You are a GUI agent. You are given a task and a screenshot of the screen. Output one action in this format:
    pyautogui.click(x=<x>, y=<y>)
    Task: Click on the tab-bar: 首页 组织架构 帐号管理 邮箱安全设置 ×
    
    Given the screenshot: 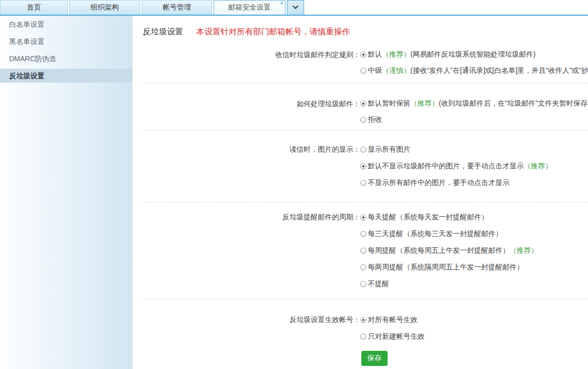 What is the action you would take?
    pyautogui.click(x=294, y=8)
    